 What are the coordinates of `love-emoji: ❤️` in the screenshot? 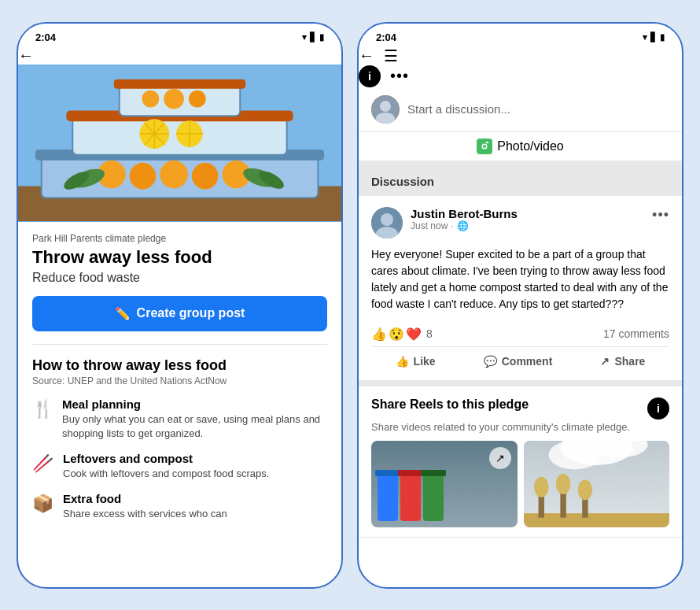 It's located at (414, 334).